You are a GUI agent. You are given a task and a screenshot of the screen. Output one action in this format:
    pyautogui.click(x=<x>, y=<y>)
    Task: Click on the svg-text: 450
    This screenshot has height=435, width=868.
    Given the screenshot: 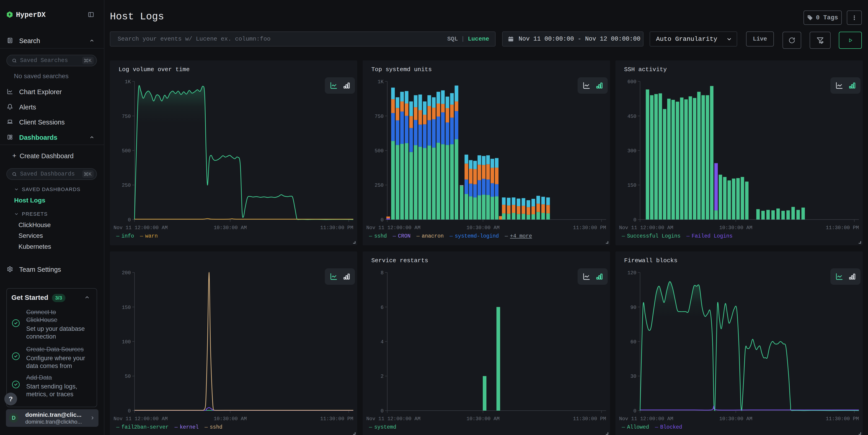 What is the action you would take?
    pyautogui.click(x=632, y=117)
    